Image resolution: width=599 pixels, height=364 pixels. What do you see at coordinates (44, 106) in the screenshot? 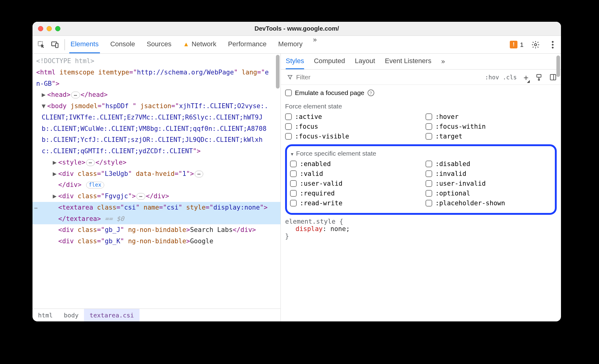
I see `expand-triangle-icon: ▼` at bounding box center [44, 106].